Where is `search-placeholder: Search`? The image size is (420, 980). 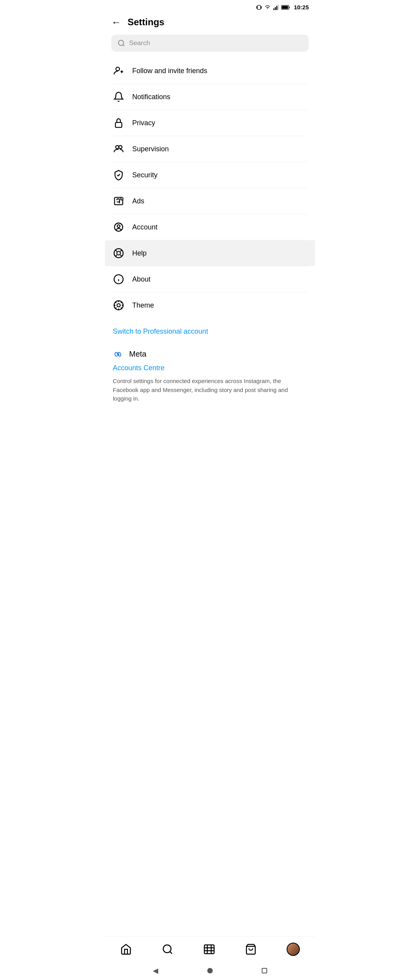 search-placeholder: Search is located at coordinates (140, 43).